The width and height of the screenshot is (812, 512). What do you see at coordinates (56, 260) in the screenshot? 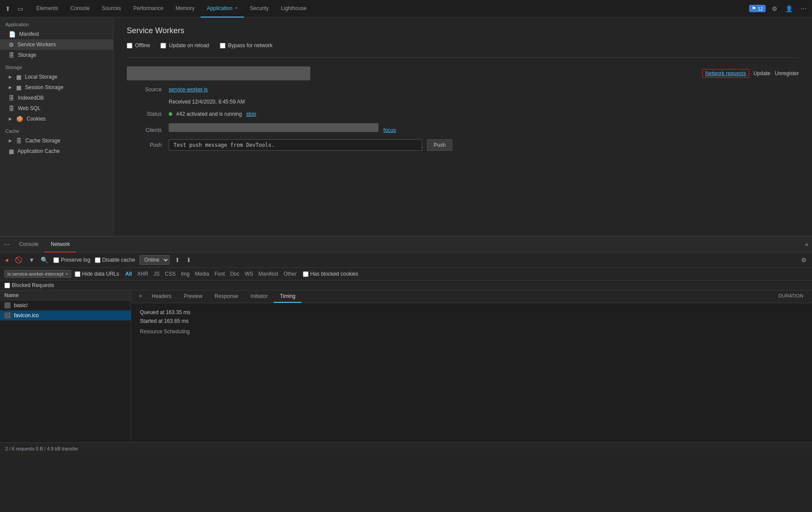
I see `preserve-log-input` at bounding box center [56, 260].